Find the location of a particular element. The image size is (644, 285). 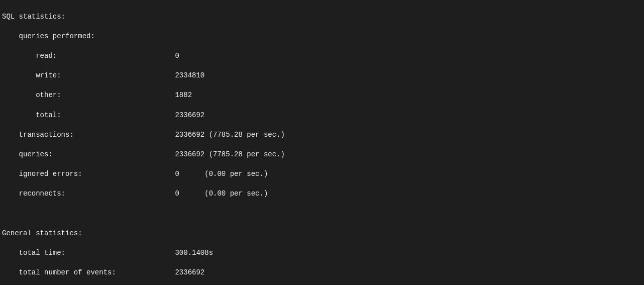

queries-performed-header: queries performed: is located at coordinates (323, 37).